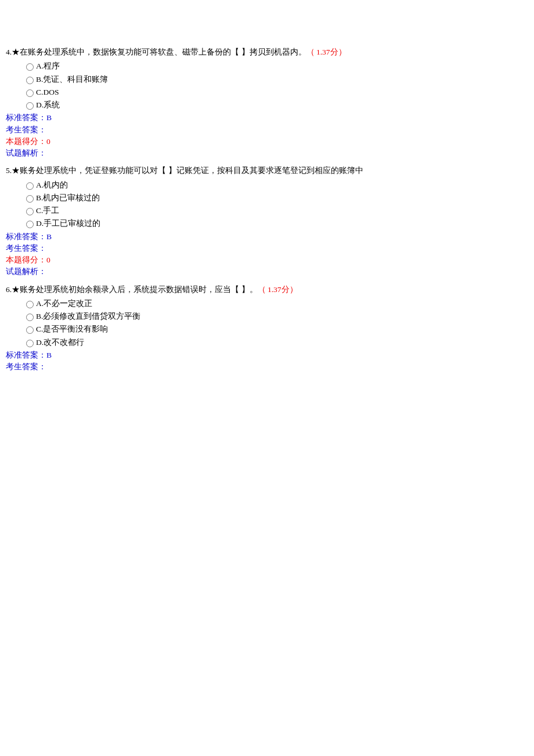 Image resolution: width=534 pixels, height=756 pixels. Describe the element at coordinates (30, 344) in the screenshot. I see `radio-6d` at that location.